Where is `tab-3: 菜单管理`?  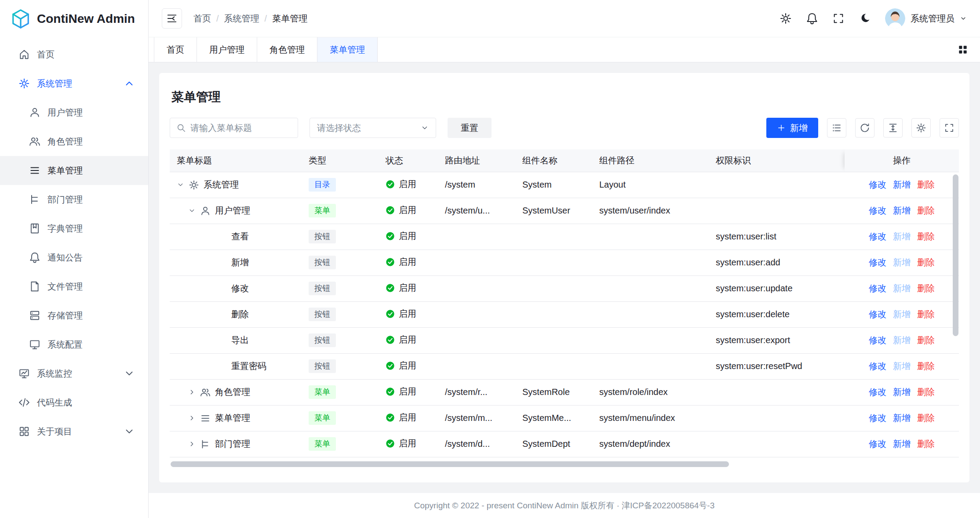
tab-3: 菜单管理 is located at coordinates (347, 50).